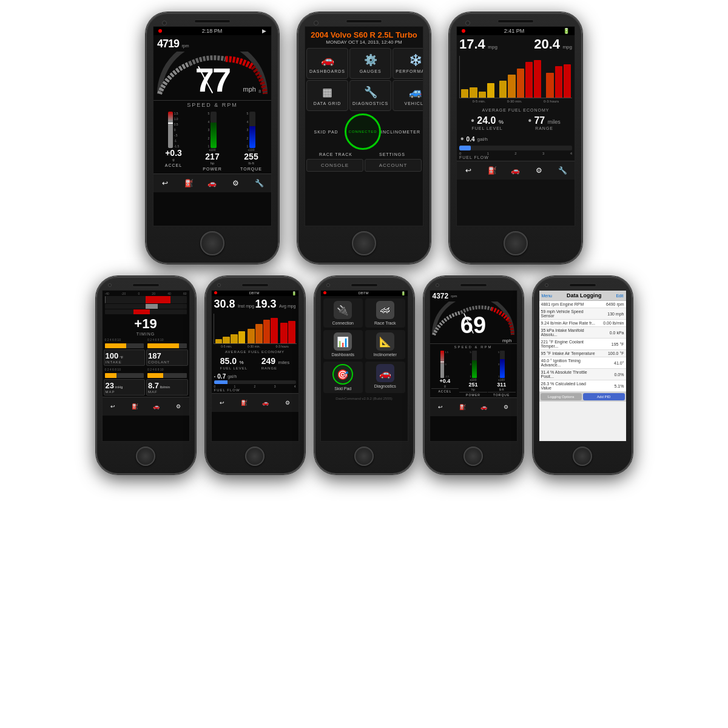 Image resolution: width=728 pixels, height=728 pixels. Describe the element at coordinates (562, 397) in the screenshot. I see `logging-options-btn: Logging Options` at that location.